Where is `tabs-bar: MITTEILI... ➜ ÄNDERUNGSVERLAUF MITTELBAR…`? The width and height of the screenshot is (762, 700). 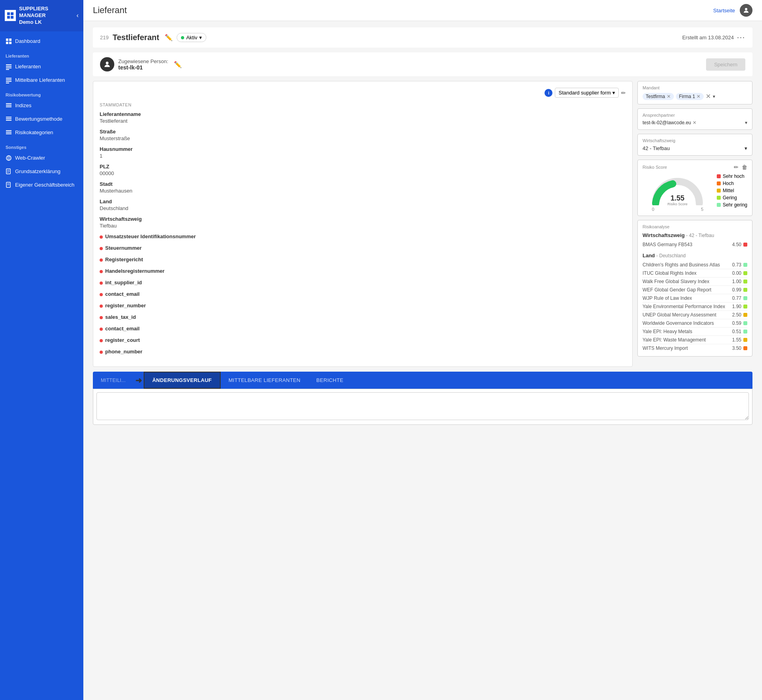
tabs-bar: MITTEILI... ➜ ÄNDERUNGSVERLAUF MITTELBAR… is located at coordinates (423, 380).